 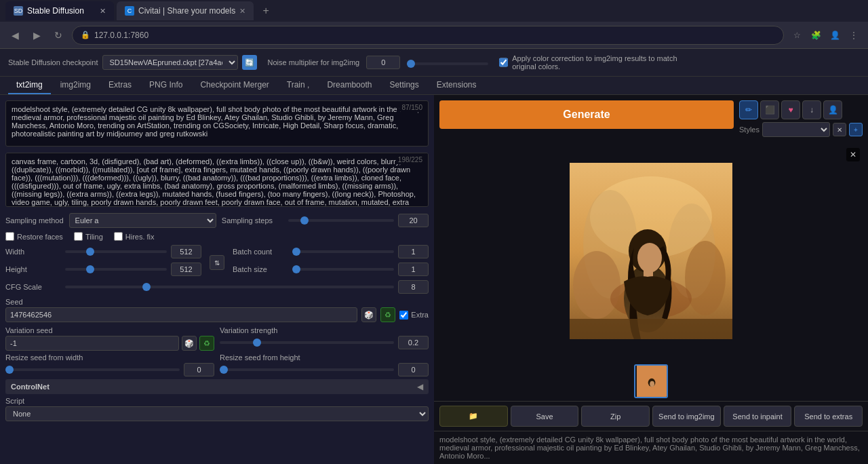 What do you see at coordinates (812, 110) in the screenshot?
I see `style-btn-4: ↓` at bounding box center [812, 110].